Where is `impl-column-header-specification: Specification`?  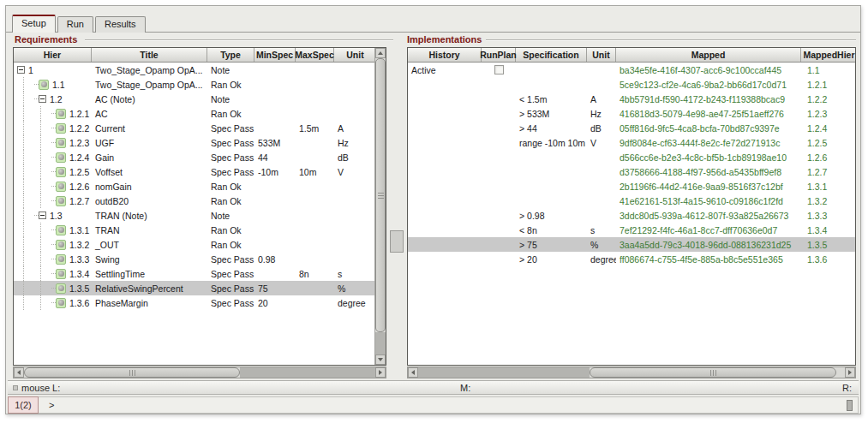
impl-column-header-specification: Specification is located at coordinates (552, 55).